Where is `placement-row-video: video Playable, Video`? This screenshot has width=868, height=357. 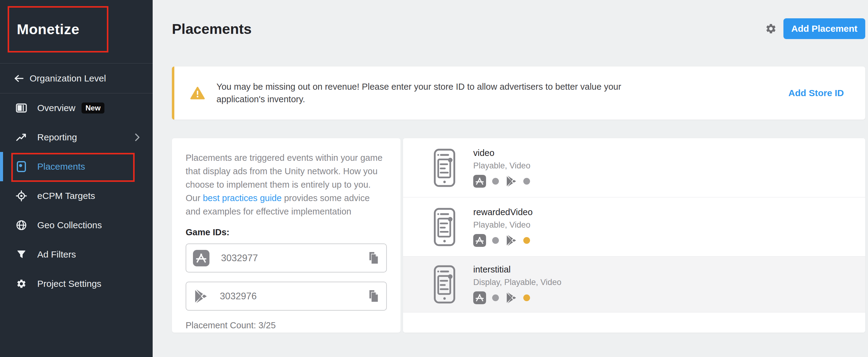
placement-row-video: video Playable, Video is located at coordinates (634, 168).